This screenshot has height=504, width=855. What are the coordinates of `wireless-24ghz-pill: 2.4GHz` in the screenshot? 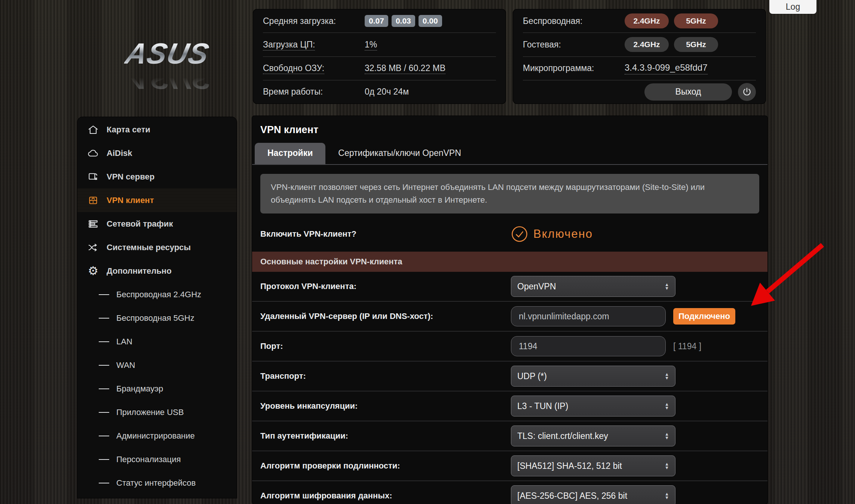 It's located at (647, 21).